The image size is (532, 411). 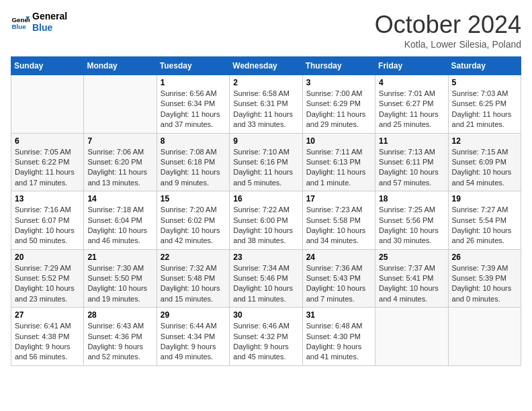 What do you see at coordinates (411, 109) in the screenshot?
I see `day-detail: Sunrise: 7:01 AMSunset: 6:27 PMDaylight:…` at bounding box center [411, 109].